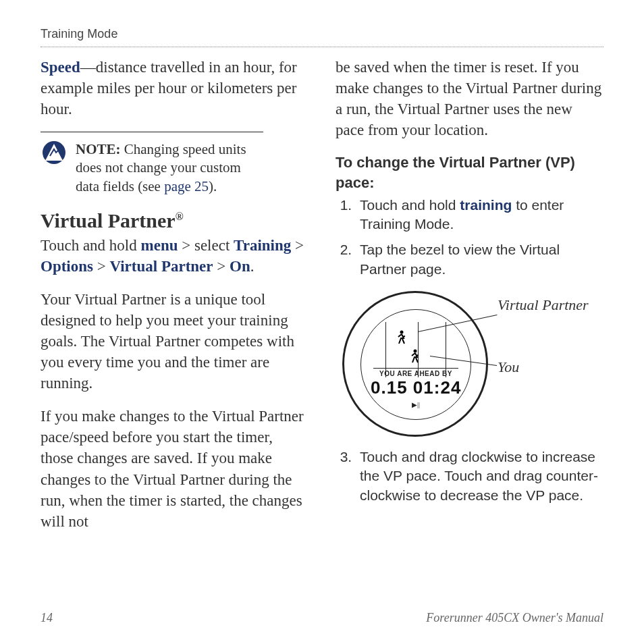  I want to click on step-3: Touch and drag clockwise to increase the…, so click(479, 477).